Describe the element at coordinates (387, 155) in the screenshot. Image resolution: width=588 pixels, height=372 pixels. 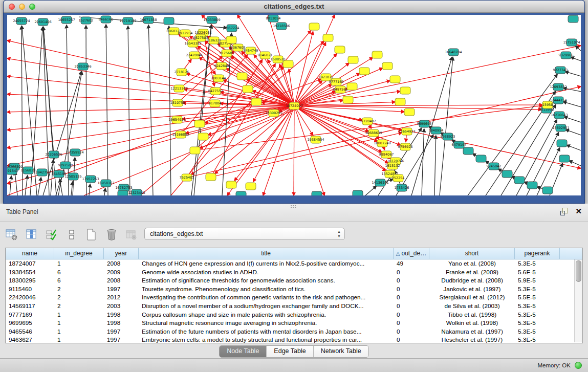
I see `network-node: 9884067` at that location.